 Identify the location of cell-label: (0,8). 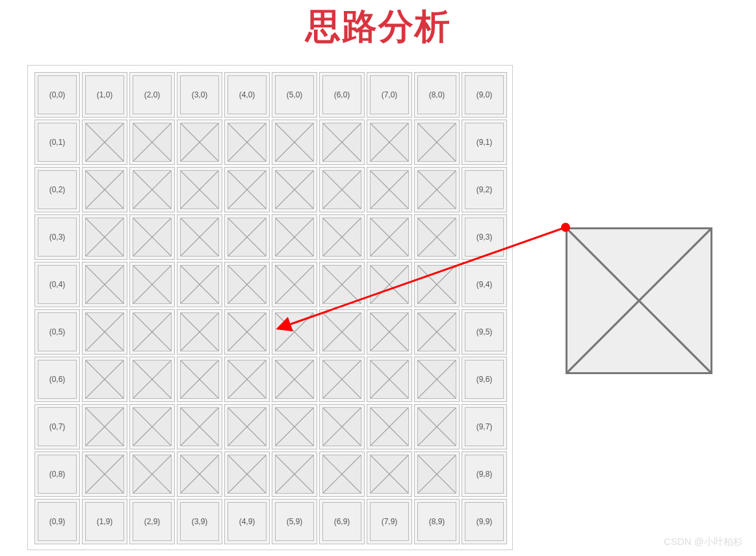
(57, 474).